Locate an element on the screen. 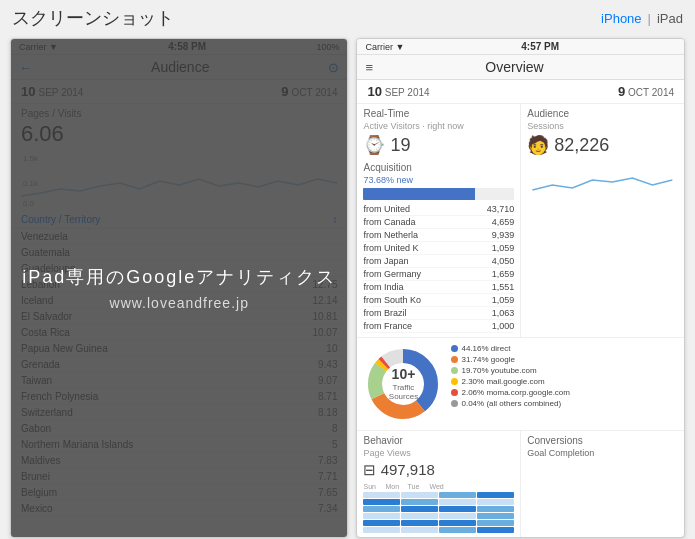 The image size is (695, 539). right-right-col: Audience Sessions 🧑 82,226 is located at coordinates (602, 220).